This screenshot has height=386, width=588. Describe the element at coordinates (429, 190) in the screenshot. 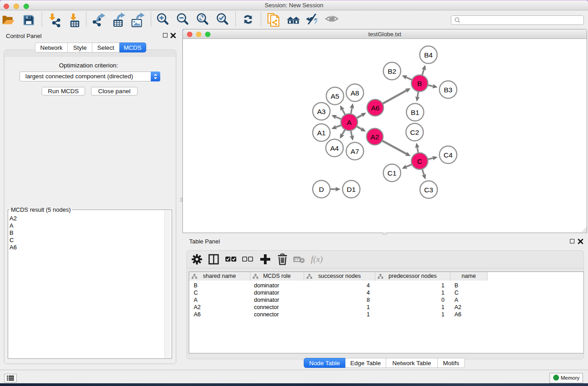

I see `svg-text: C3` at that location.